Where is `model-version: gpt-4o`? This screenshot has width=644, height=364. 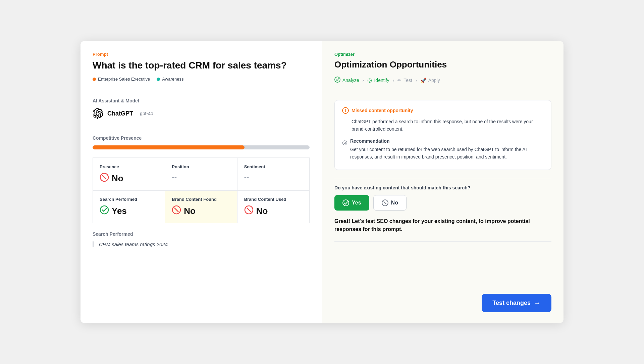 model-version: gpt-4o is located at coordinates (147, 113).